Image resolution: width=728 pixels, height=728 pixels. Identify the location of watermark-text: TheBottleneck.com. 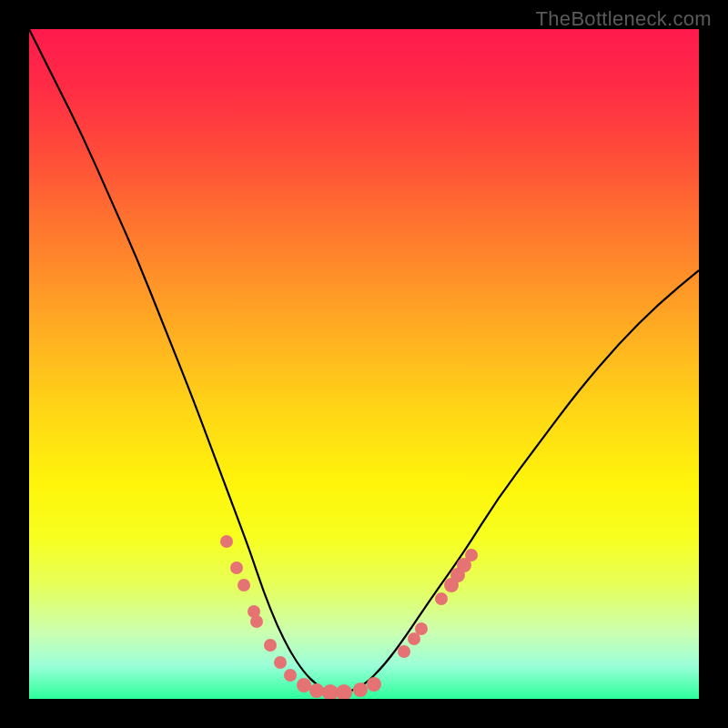
(624, 19).